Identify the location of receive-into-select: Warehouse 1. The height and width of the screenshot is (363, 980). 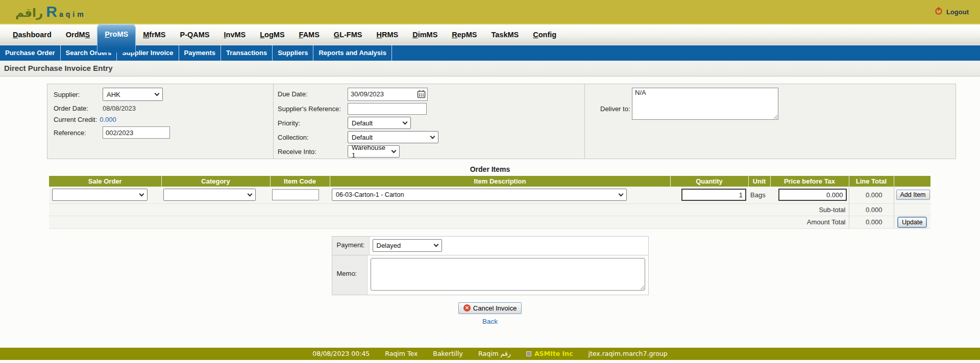
(374, 151).